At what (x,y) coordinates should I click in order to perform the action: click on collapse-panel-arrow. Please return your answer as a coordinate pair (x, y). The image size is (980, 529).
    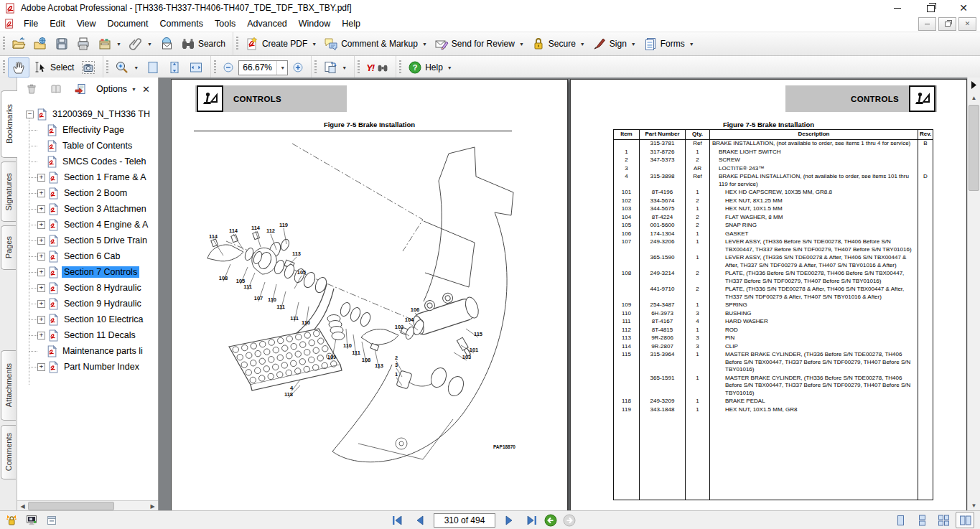
    Looking at the image, I should click on (974, 85).